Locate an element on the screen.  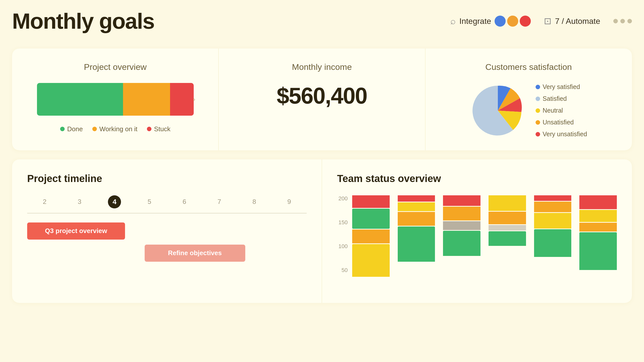
pie-svg is located at coordinates (498, 111).